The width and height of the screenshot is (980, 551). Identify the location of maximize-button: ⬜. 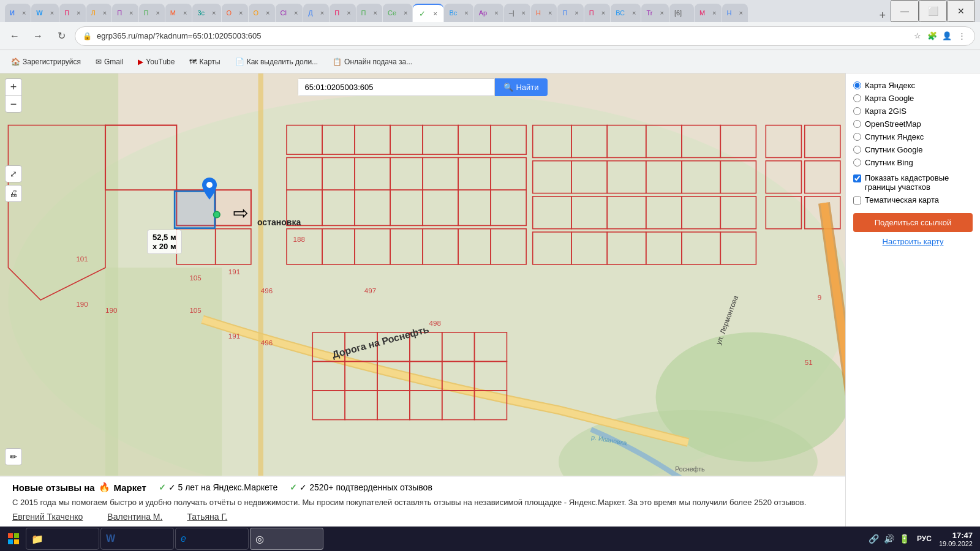
(933, 11).